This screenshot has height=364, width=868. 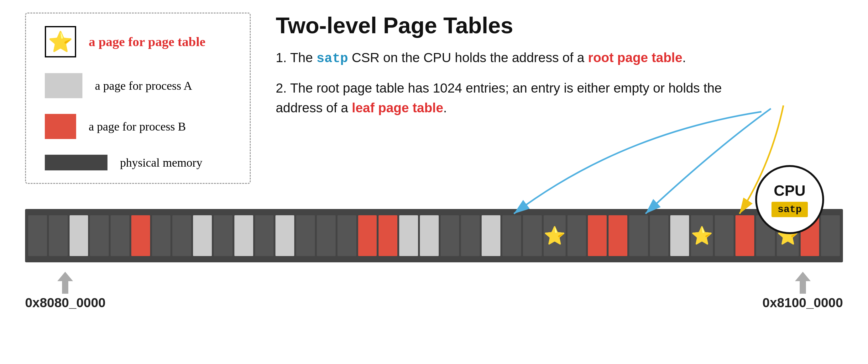 I want to click on memory-bar-icon, so click(x=76, y=163).